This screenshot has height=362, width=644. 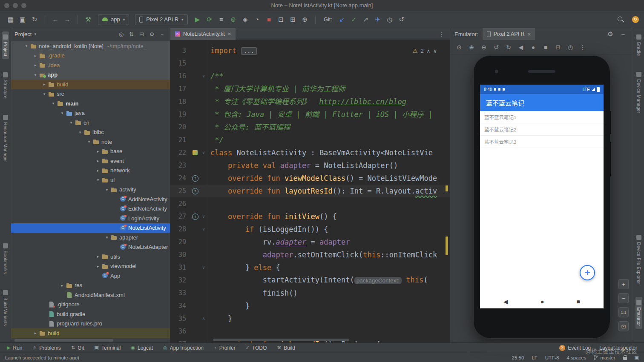 What do you see at coordinates (624, 312) in the screenshot?
I see `zoom-actual-size-button: 1:1` at bounding box center [624, 312].